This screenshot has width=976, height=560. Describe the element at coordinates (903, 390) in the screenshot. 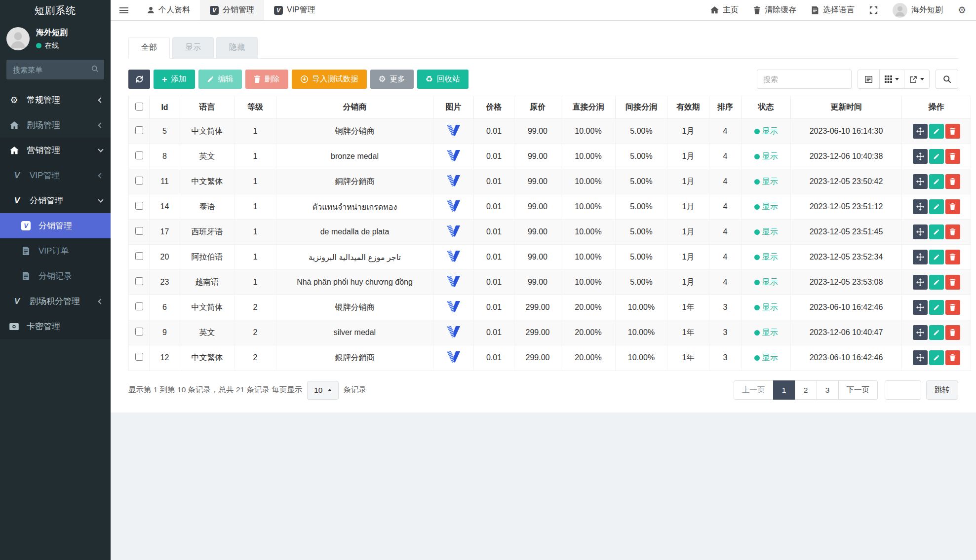

I see `page-jump-input` at that location.